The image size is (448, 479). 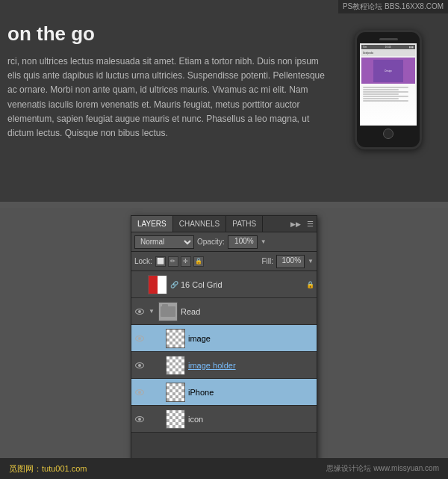 What do you see at coordinates (48, 469) in the screenshot?
I see `watermark-left: 觅图网：tutu001.com` at bounding box center [48, 469].